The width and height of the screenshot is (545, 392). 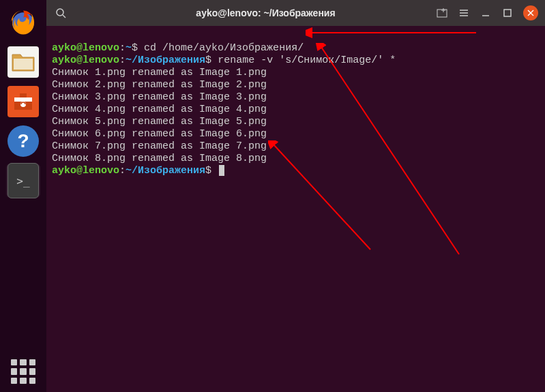 I want to click on launcher-files, so click(x=23, y=62).